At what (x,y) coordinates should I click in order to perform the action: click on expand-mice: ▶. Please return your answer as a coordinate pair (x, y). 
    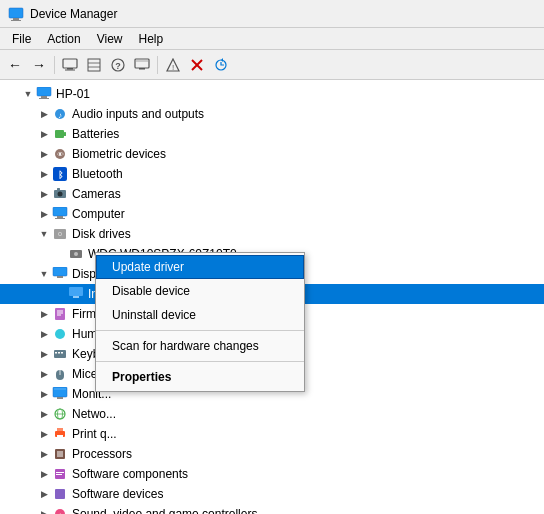
    Looking at the image, I should click on (44, 374).